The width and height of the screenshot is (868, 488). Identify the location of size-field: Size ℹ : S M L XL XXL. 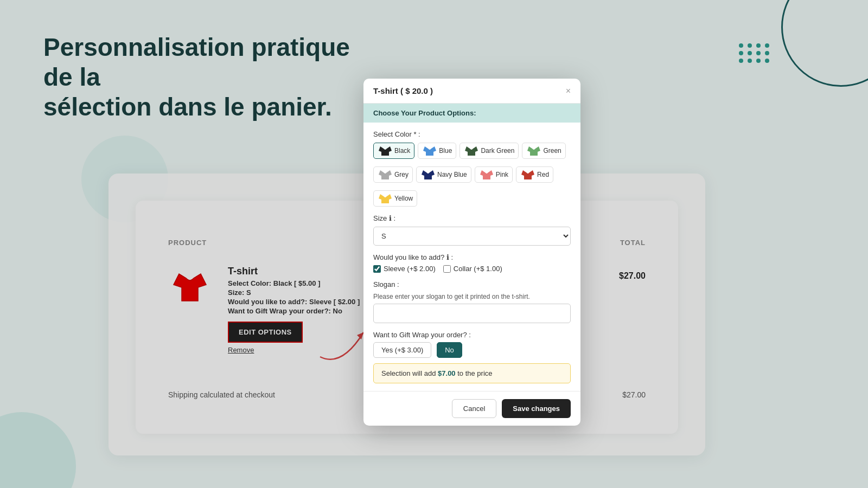
(472, 230).